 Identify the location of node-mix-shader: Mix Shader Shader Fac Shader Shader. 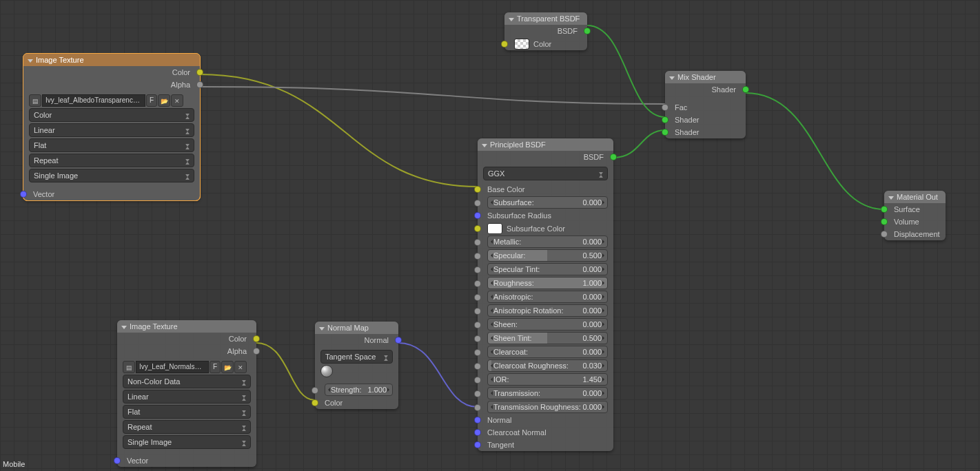
(706, 105).